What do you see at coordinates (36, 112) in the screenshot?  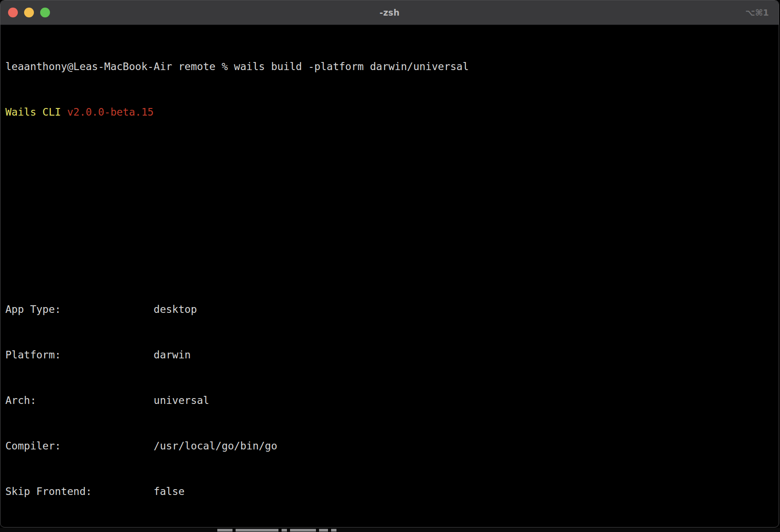 I see `wails-cli-label: Wails CLI` at bounding box center [36, 112].